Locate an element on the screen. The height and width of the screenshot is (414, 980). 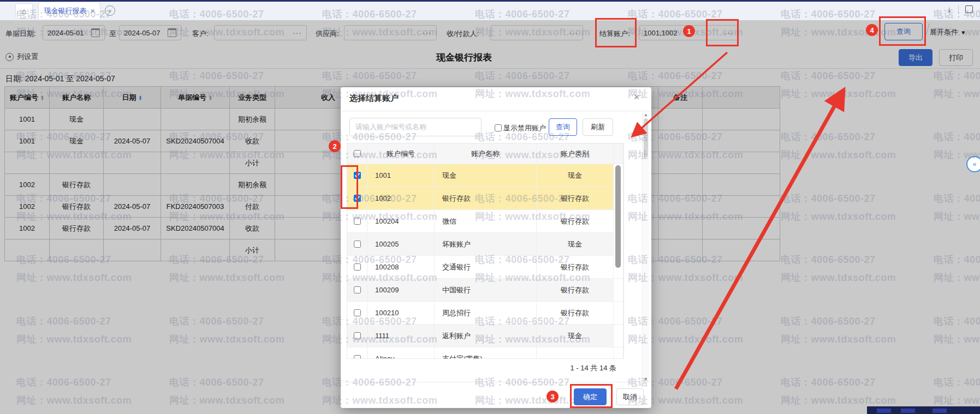
scroll-up-icon: ▲ is located at coordinates (646, 115).